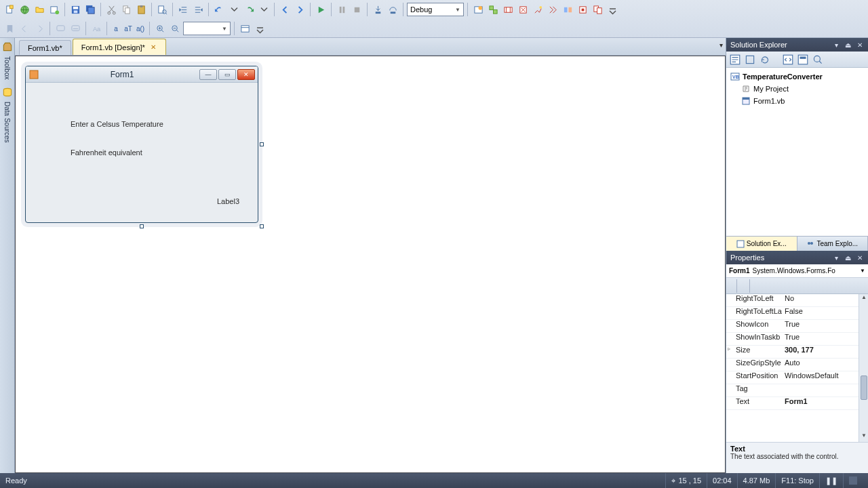 Image resolution: width=868 pixels, height=488 pixels. What do you see at coordinates (792, 368) in the screenshot?
I see `properties-grid: RightToLeftNo RightToLeftLaFalse ShowIco…` at bounding box center [792, 368].